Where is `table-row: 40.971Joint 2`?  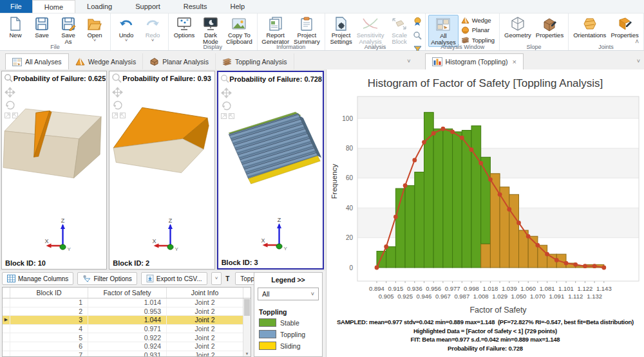
table-row: 40.971Joint 2 is located at coordinates (126, 329).